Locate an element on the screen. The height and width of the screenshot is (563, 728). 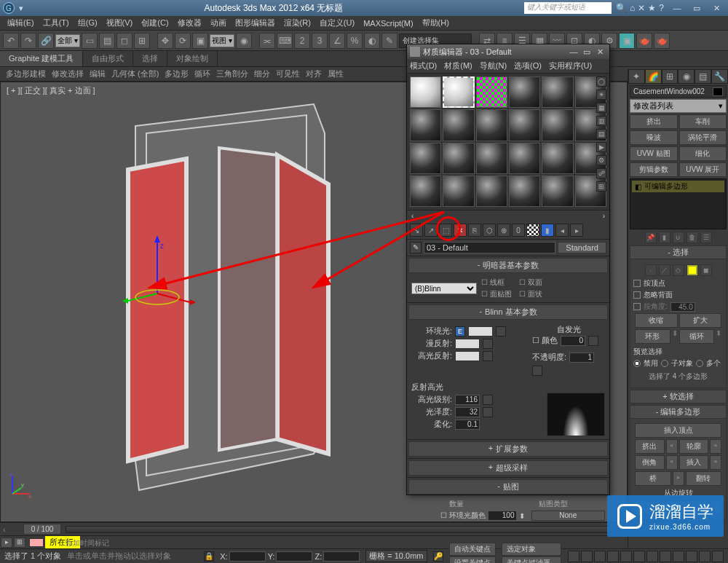
info-center-search-icon: 🔍 is located at coordinates (622, 8).